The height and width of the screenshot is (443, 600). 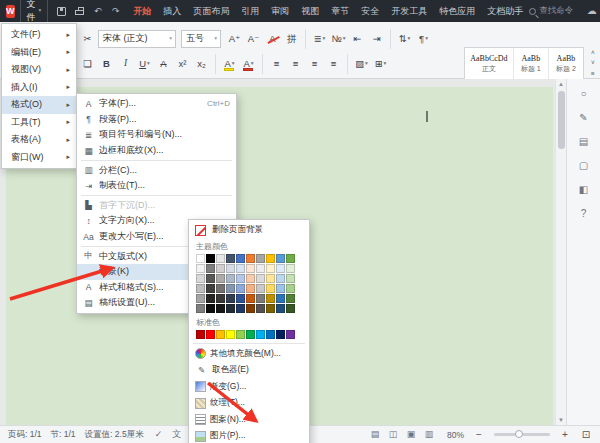 I want to click on background-menu-item-pattern: 图案(N)..., so click(x=249, y=420).